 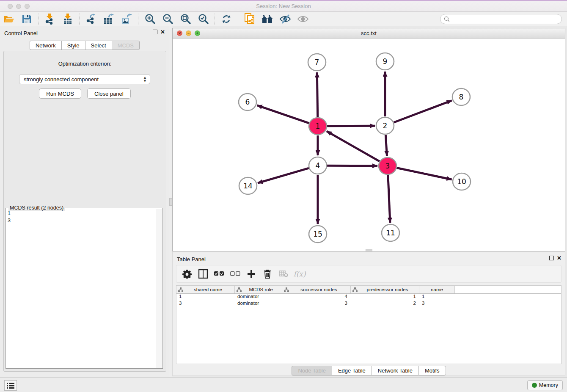 I want to click on refresh-icon, so click(x=226, y=19).